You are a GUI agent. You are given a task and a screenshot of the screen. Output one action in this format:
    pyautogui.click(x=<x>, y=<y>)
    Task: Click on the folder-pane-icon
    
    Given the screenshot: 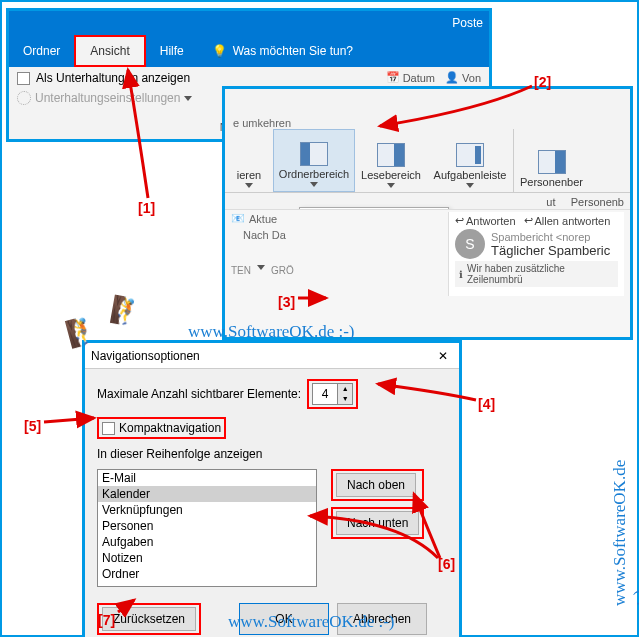 What is the action you would take?
    pyautogui.click(x=314, y=154)
    